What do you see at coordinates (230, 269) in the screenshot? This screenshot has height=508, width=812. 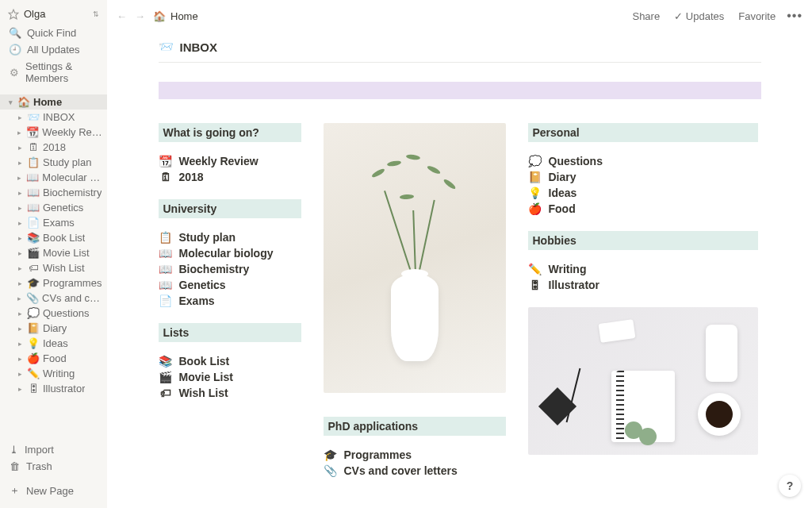 I see `link-biochemistry: 📖Biochemistry` at bounding box center [230, 269].